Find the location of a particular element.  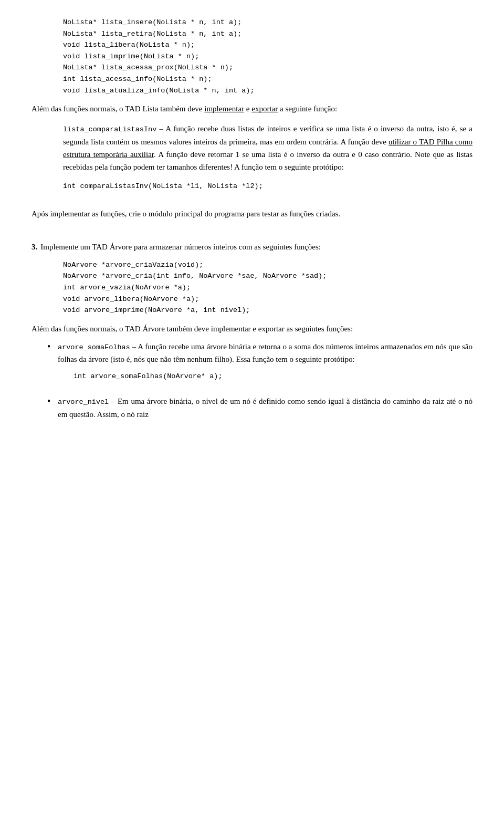

code-s3-line-2: NoArvore *arvore_cria(int info, NoArvore… is located at coordinates (268, 276).